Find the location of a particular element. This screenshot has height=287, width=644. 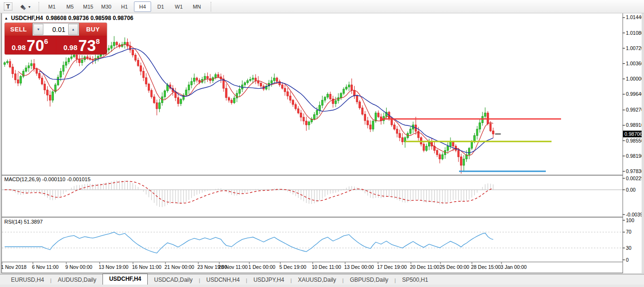

chart-title: ▲ USDCHF,H4 0.98608 0.98736 0.98598 0.98… is located at coordinates (69, 18).